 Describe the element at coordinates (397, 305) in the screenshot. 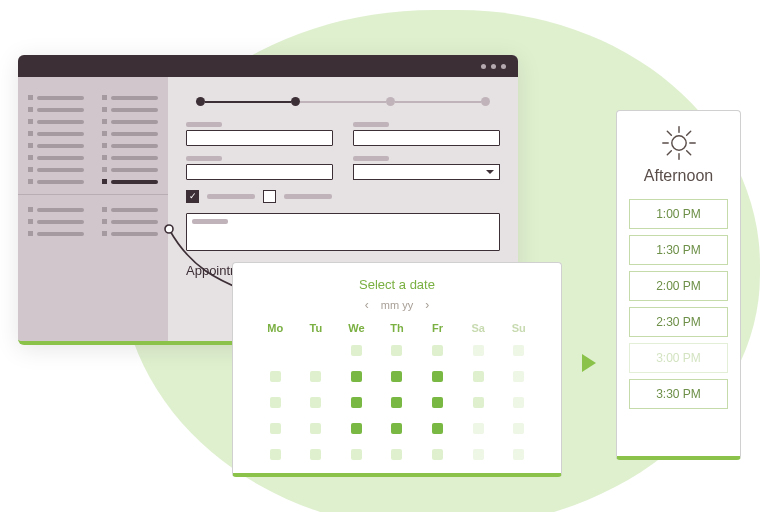

I see `calendar-month-label: mm yy` at that location.